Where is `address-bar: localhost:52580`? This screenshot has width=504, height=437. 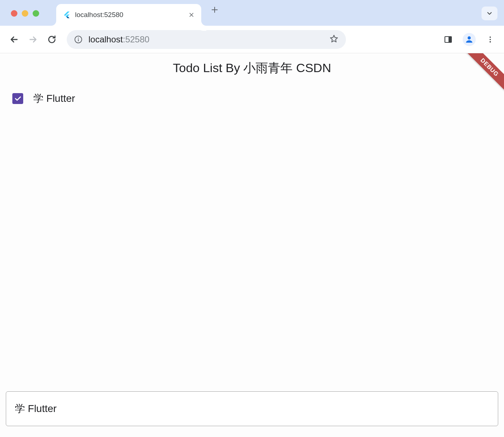
address-bar: localhost:52580 is located at coordinates (206, 39).